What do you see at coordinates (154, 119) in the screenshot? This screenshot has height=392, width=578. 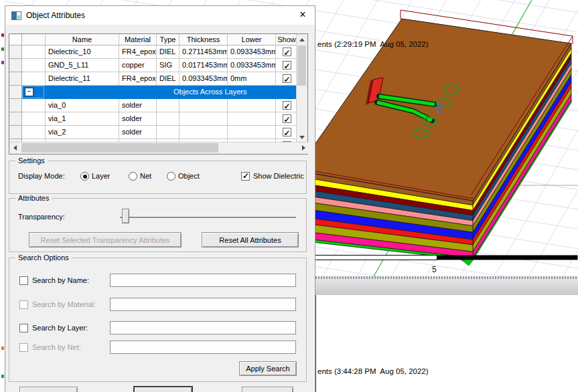 I see `table-row: via_1 solder` at bounding box center [154, 119].